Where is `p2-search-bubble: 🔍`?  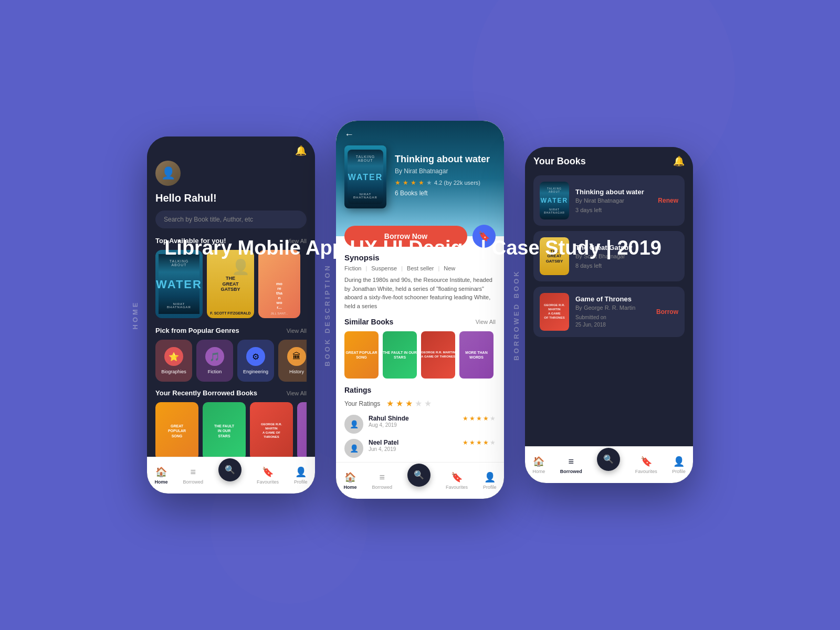 p2-search-bubble: 🔍 is located at coordinates (419, 475).